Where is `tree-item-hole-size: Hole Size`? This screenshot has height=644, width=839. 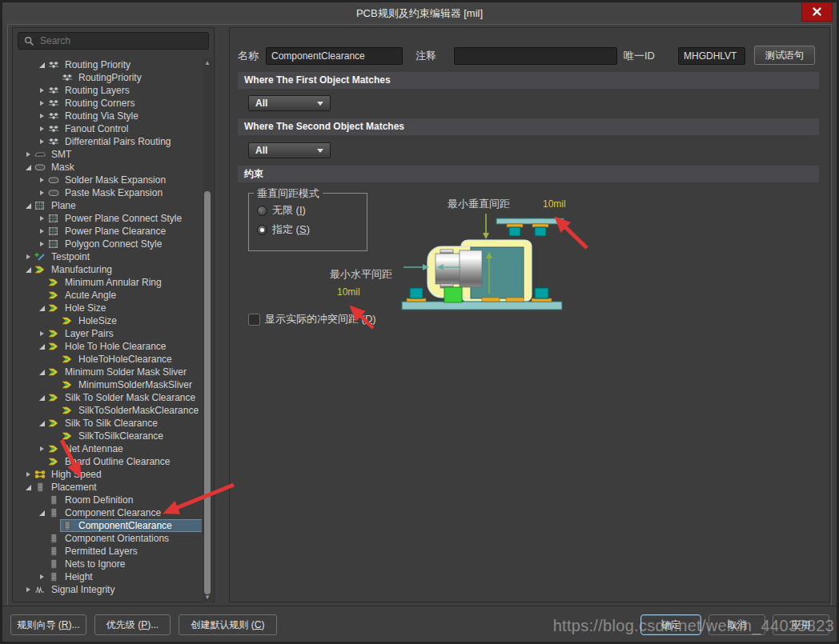 tree-item-hole-size: Hole Size is located at coordinates (108, 308).